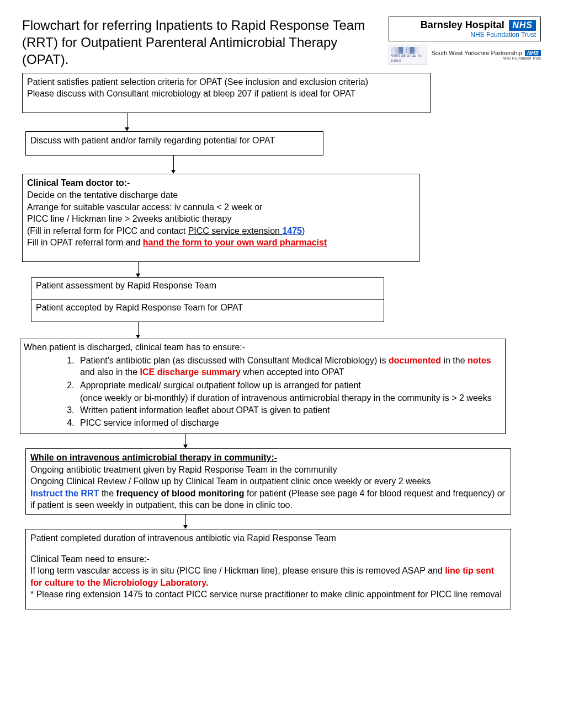 This screenshot has width=563, height=728. I want to click on text-line: Patient assessment by Rapid Response Tea…, so click(208, 289).